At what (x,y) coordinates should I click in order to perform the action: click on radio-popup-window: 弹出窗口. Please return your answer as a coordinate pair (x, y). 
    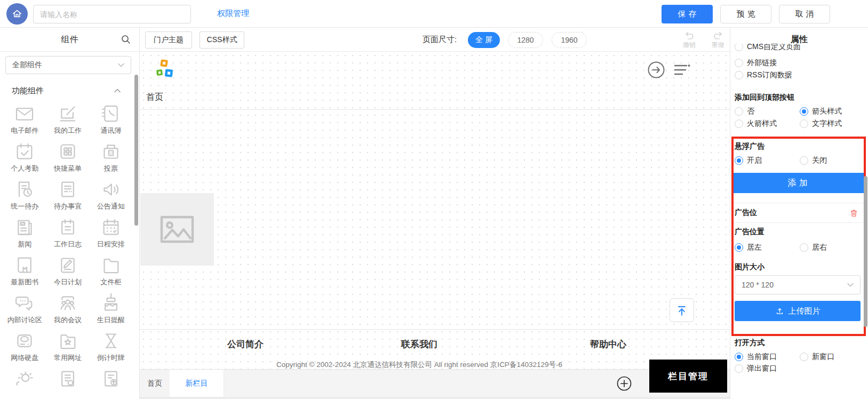
    Looking at the image, I should click on (755, 369).